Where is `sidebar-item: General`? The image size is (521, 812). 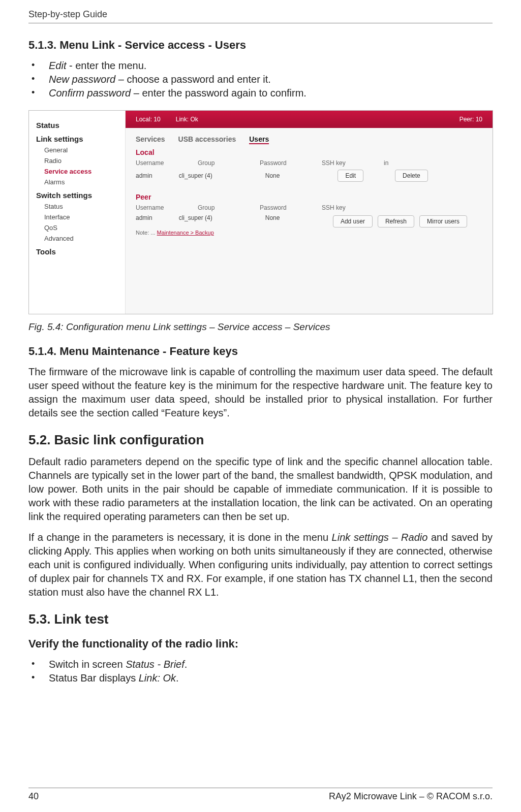
sidebar-item: General is located at coordinates (81, 150).